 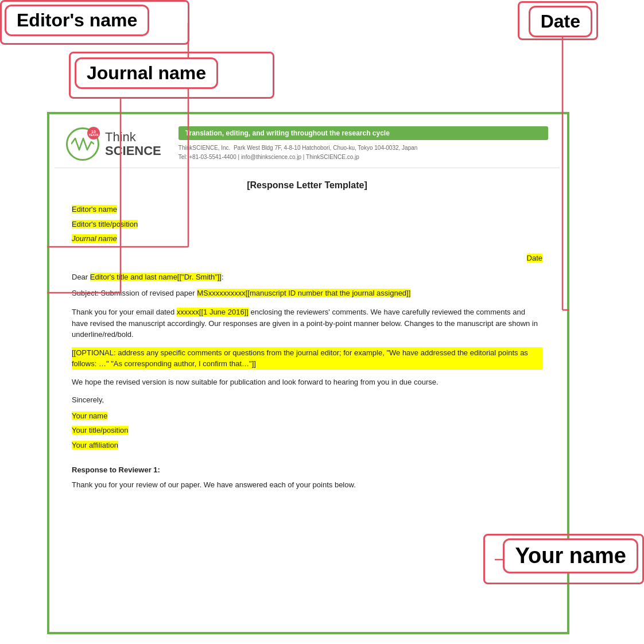 I want to click on your-title-field: Your title/position, so click(x=307, y=430).